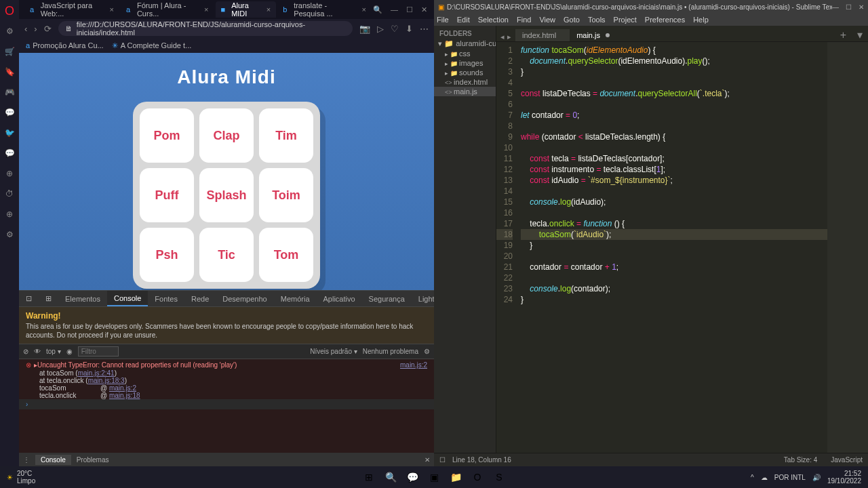  Describe the element at coordinates (547, 20) in the screenshot. I see `menu-item: View` at that location.